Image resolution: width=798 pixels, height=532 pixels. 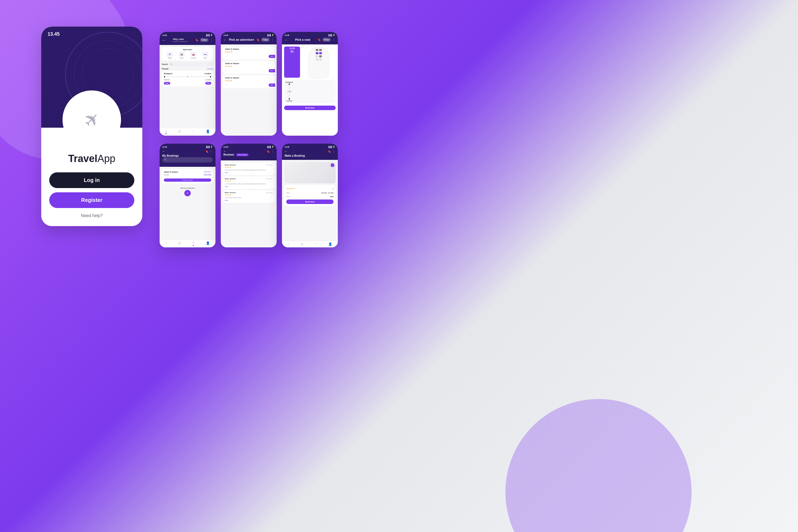 I want to click on reply-1: Reply, so click(x=249, y=172).